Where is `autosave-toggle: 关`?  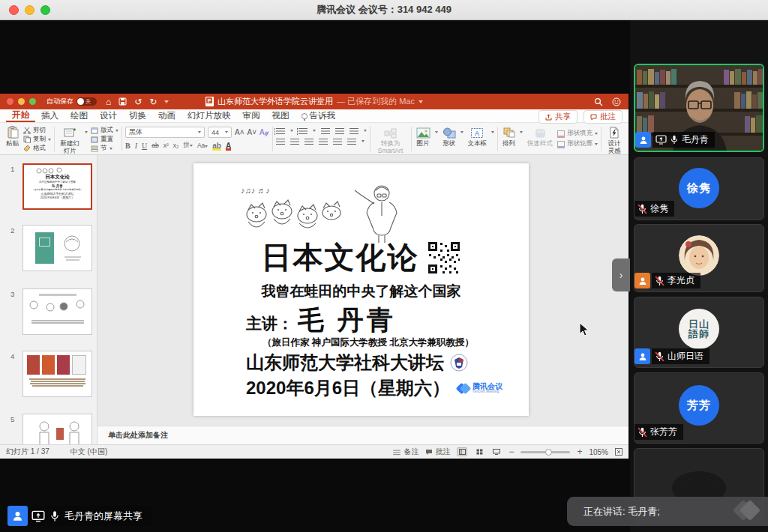
autosave-toggle: 关 is located at coordinates (87, 102).